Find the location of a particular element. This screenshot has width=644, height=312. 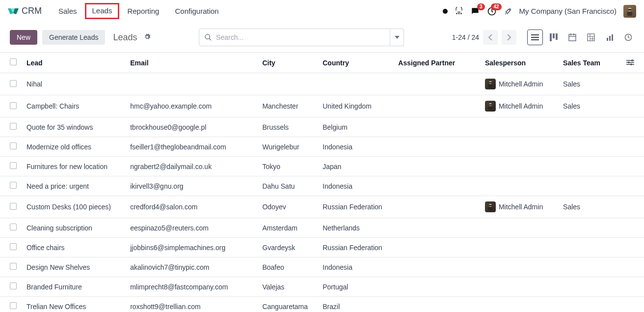

pager-text: 1-24 / 24 is located at coordinates (465, 37).